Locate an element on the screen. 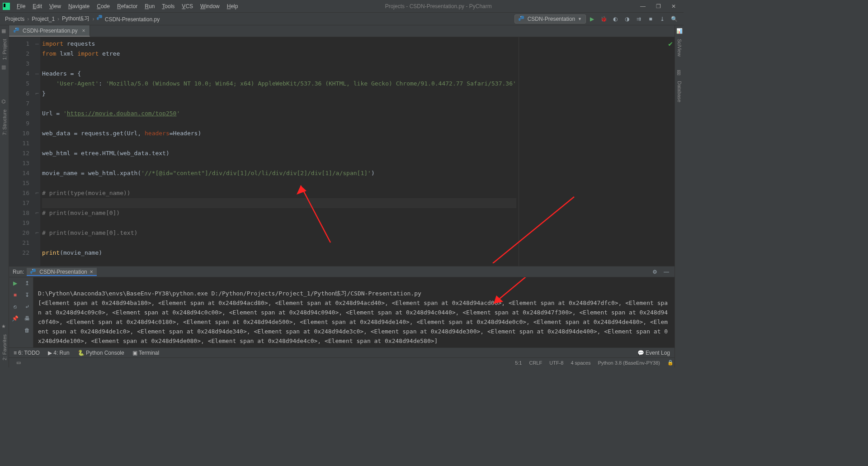  rerun-button: ▶ is located at coordinates (15, 283).